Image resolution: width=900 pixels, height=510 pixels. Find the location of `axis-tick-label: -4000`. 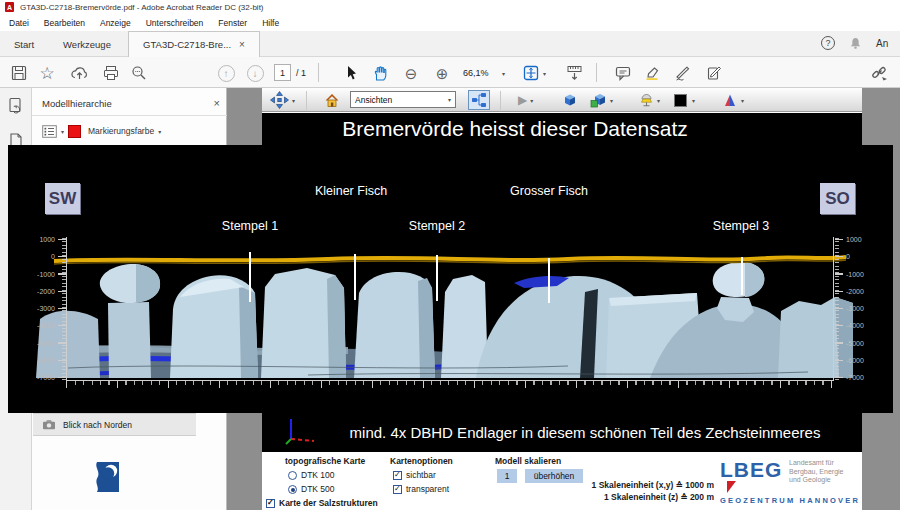

axis-tick-label: -4000 is located at coordinates (37, 326).